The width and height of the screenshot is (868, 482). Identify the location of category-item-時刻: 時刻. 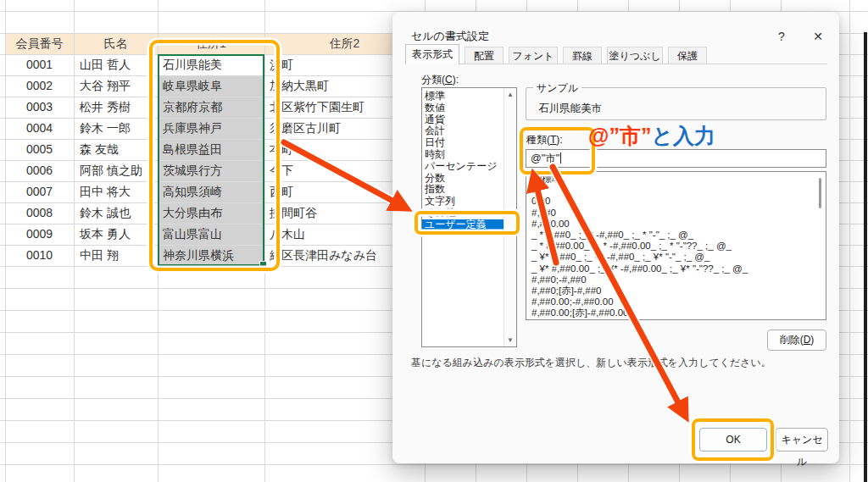
(463, 155).